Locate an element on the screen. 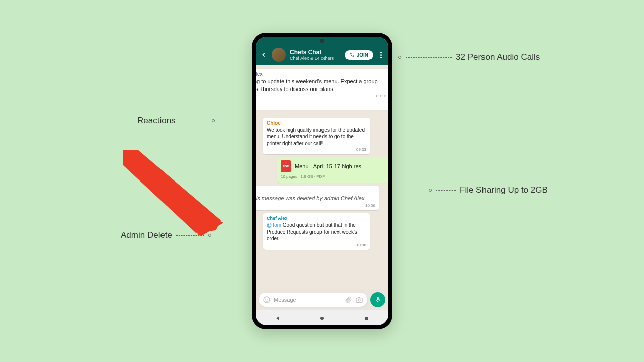 The image size is (644, 362). file-meta: 10 pages · 1.8 GB · PDF is located at coordinates (303, 177).